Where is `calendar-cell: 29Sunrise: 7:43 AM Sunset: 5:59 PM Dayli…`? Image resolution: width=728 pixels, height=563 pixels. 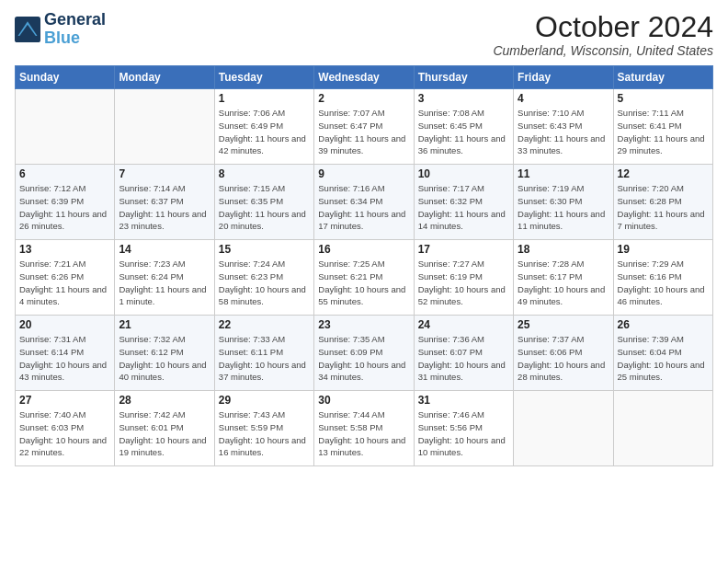 calendar-cell: 29Sunrise: 7:43 AM Sunset: 5:59 PM Dayli… is located at coordinates (264, 429).